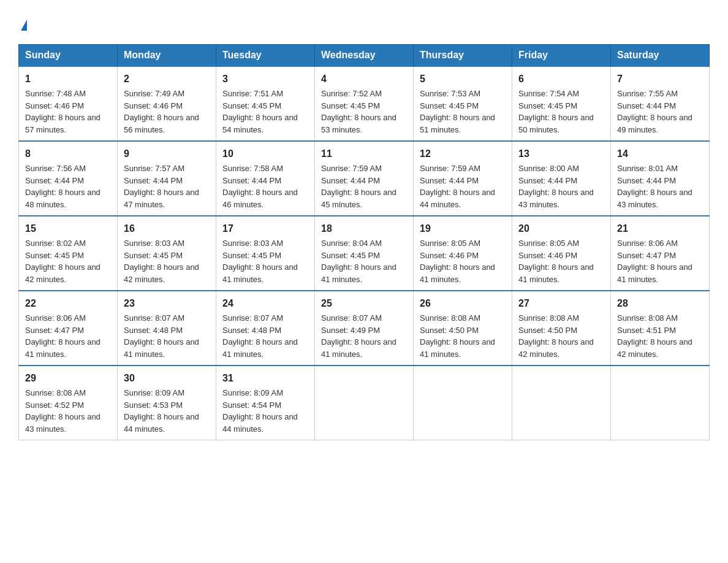 The width and height of the screenshot is (728, 563). Describe the element at coordinates (561, 253) in the screenshot. I see `day-cell-20: 20Sunrise: 8:05 AMSunset: 4:46 PMDayligh…` at that location.